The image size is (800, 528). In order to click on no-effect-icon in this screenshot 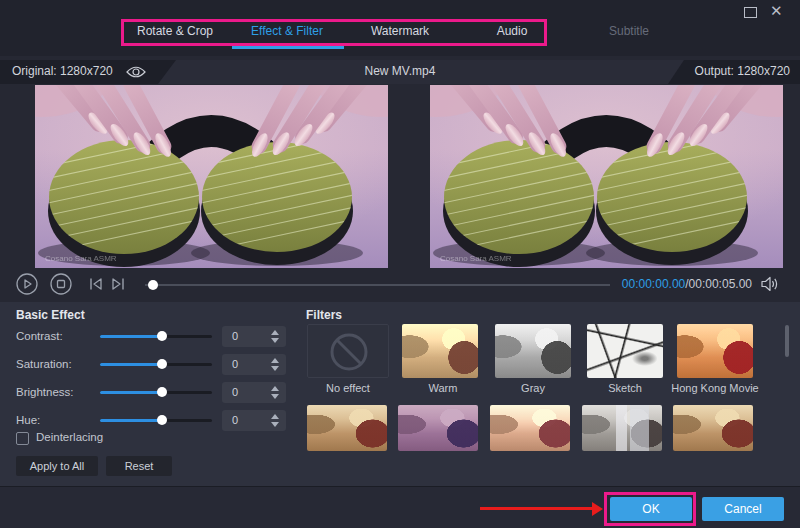, I will do `click(348, 352)`.